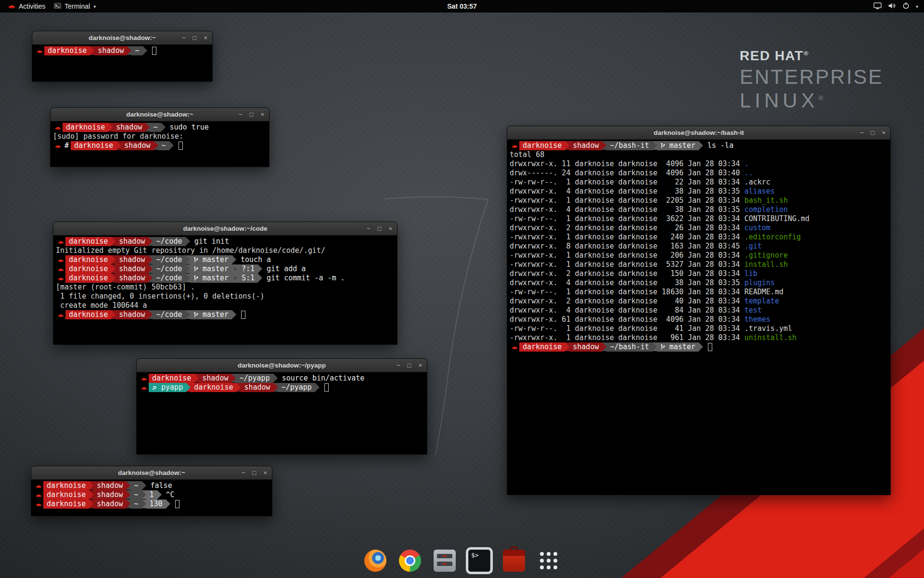 The image size is (924, 578). I want to click on dock-item-firefox, so click(375, 561).